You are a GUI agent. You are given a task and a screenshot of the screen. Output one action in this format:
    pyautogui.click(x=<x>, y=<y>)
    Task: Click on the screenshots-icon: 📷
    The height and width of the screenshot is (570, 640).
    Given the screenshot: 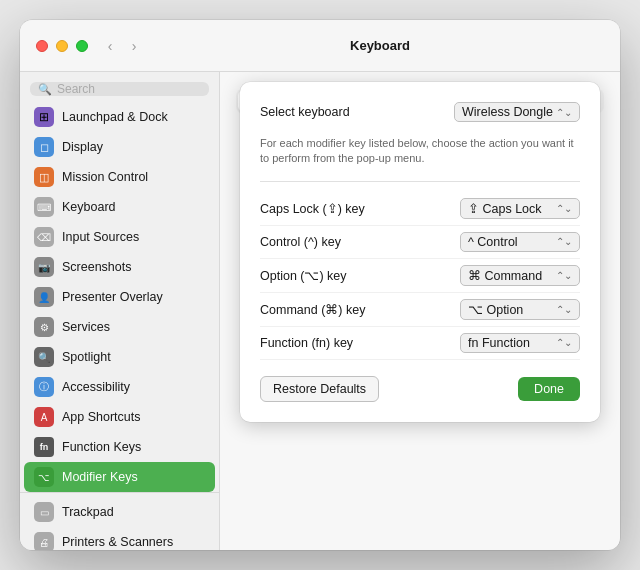 What is the action you would take?
    pyautogui.click(x=44, y=267)
    